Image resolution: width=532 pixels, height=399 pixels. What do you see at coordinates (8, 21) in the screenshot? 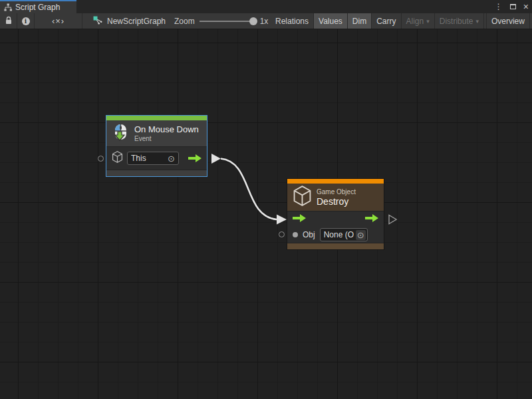
I see `lock-button` at bounding box center [8, 21].